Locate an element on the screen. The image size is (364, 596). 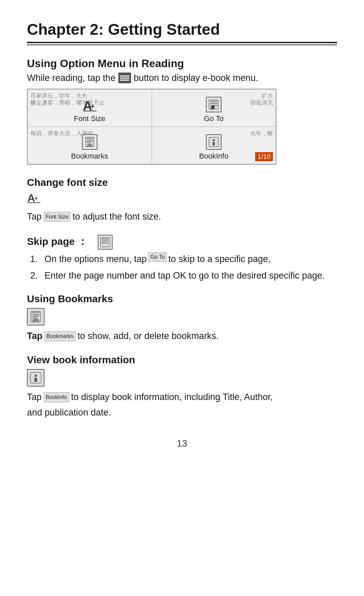
chapter-title: Chapter 2: Getting Started is located at coordinates (182, 29).